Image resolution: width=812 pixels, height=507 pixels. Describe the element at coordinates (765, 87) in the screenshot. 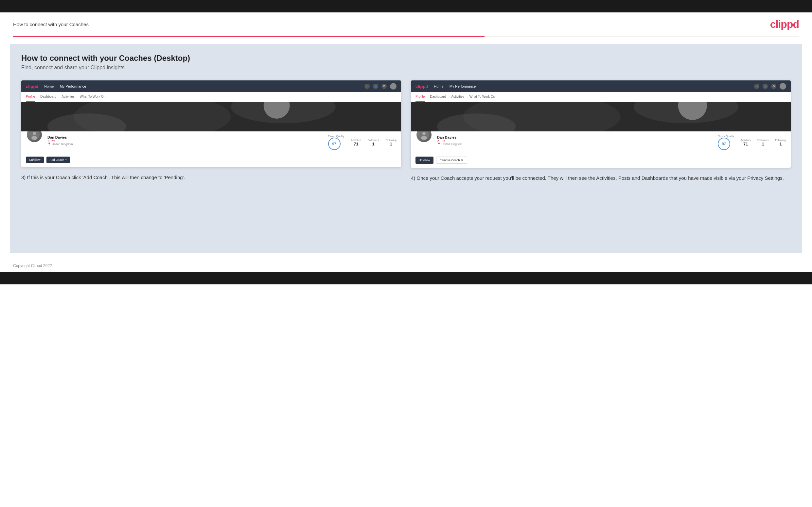

I see `right-user-icon: 👤` at that location.